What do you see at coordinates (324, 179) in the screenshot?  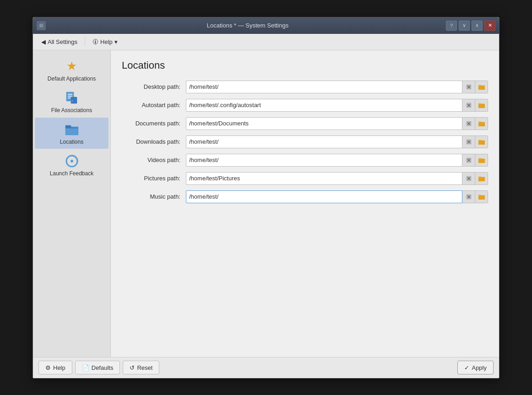 I see `input-pictures` at bounding box center [324, 179].